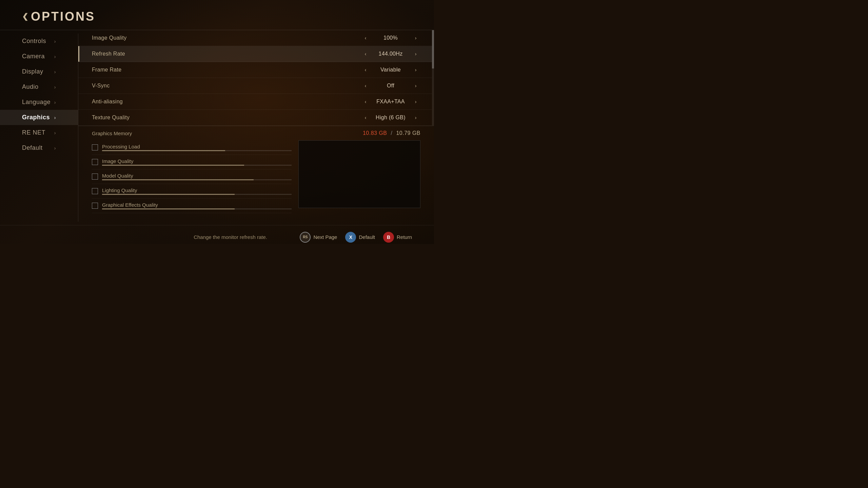 This screenshot has width=868, height=488. I want to click on sidebar-item-re-net: RE NET›, so click(39, 133).